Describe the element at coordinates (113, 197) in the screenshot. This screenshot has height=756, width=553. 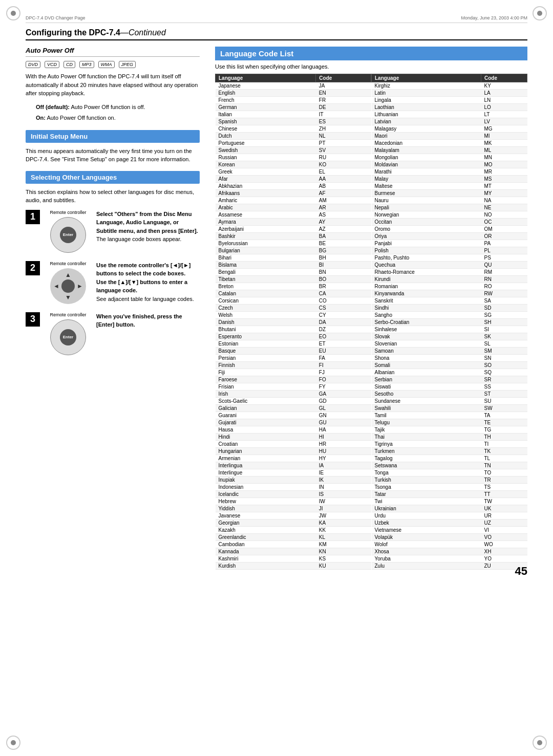
I see `selecting-languages-body: This section explains how to select othe…` at that location.